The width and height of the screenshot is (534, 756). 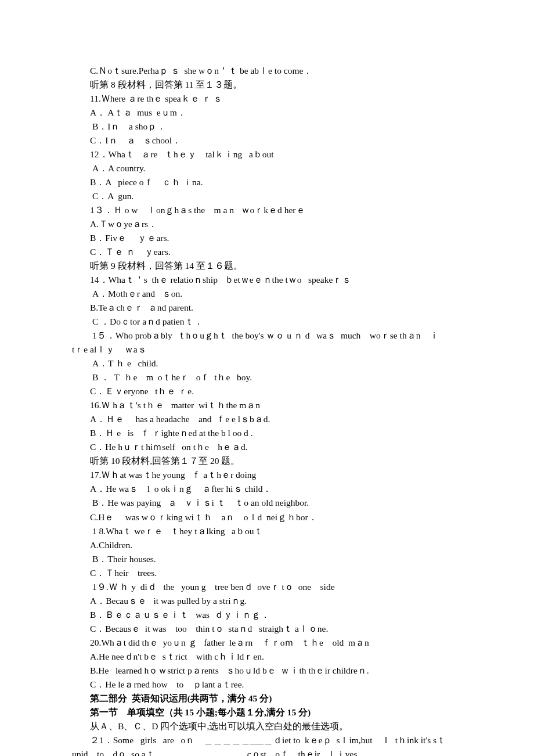 What do you see at coordinates (274, 210) in the screenshot?
I see `text-line: 1３．Ｈ o w ｌonｇhａs the m a n ｗoｒkｅd herｅ` at bounding box center [274, 210].